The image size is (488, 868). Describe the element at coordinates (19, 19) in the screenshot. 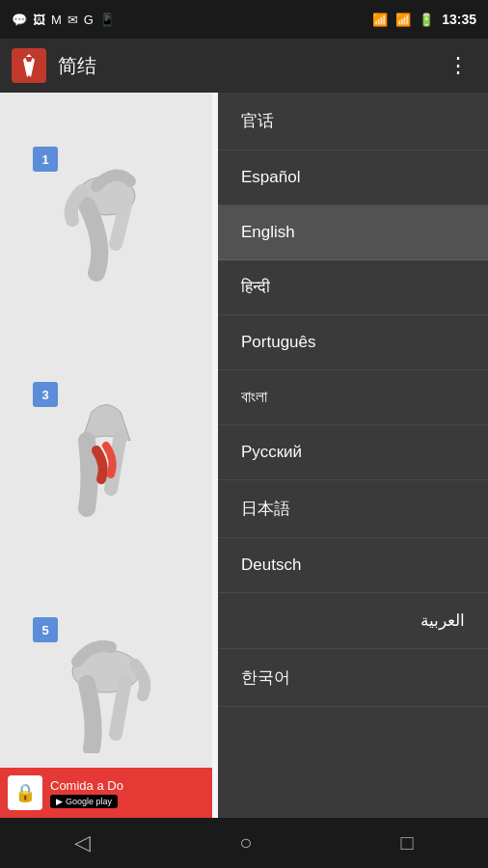

I see `whatsapp-icon: 💬` at that location.